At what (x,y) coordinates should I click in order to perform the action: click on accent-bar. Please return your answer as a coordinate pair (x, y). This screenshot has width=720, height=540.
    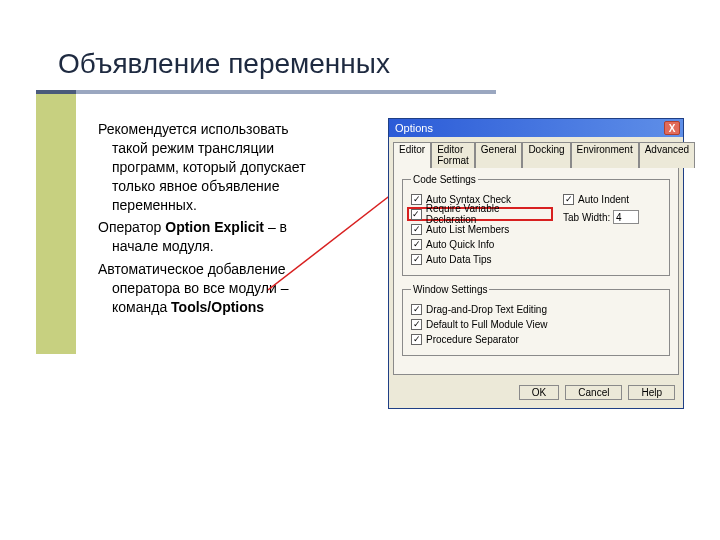
    Looking at the image, I should click on (56, 224).